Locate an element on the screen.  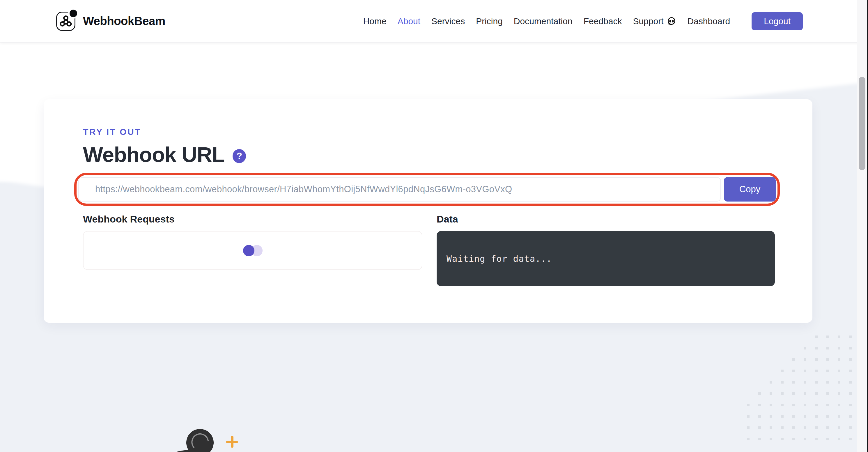
nav-item-pricing: Pricing is located at coordinates (489, 21).